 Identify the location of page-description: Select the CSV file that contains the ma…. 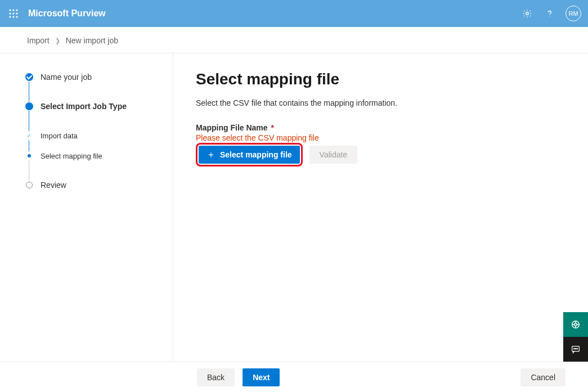
(380, 103).